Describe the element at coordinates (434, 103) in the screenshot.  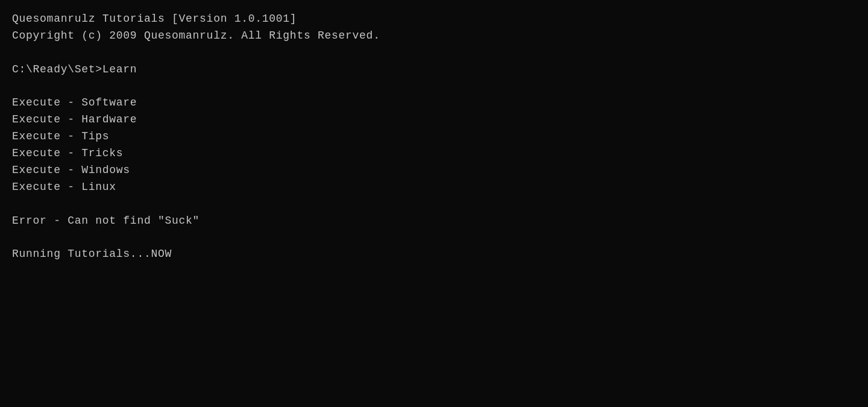
I see `execute-software: Execute - Software` at that location.